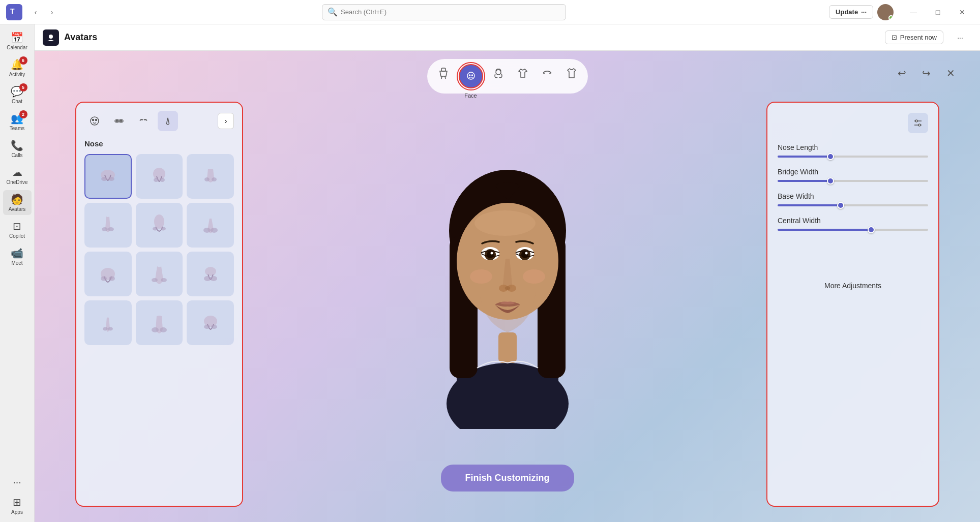 The image size is (980, 522). I want to click on sidebar-label-teams: Teams, so click(17, 128).